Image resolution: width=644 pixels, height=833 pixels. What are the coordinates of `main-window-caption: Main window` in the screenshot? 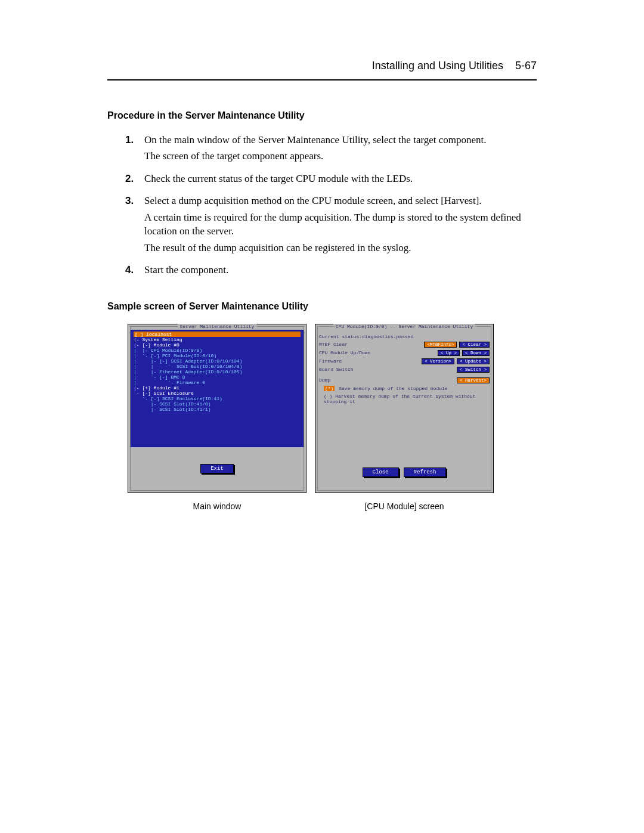 It's located at (217, 506).